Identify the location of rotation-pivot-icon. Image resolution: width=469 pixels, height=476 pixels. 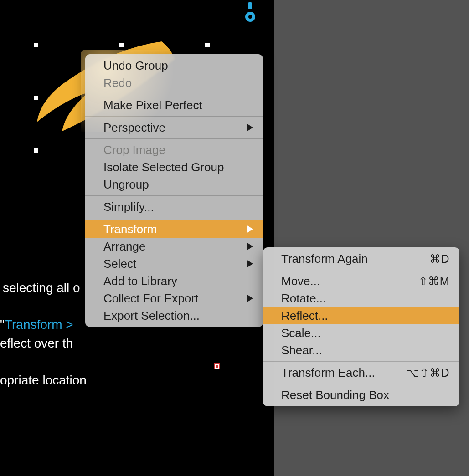
(253, 14).